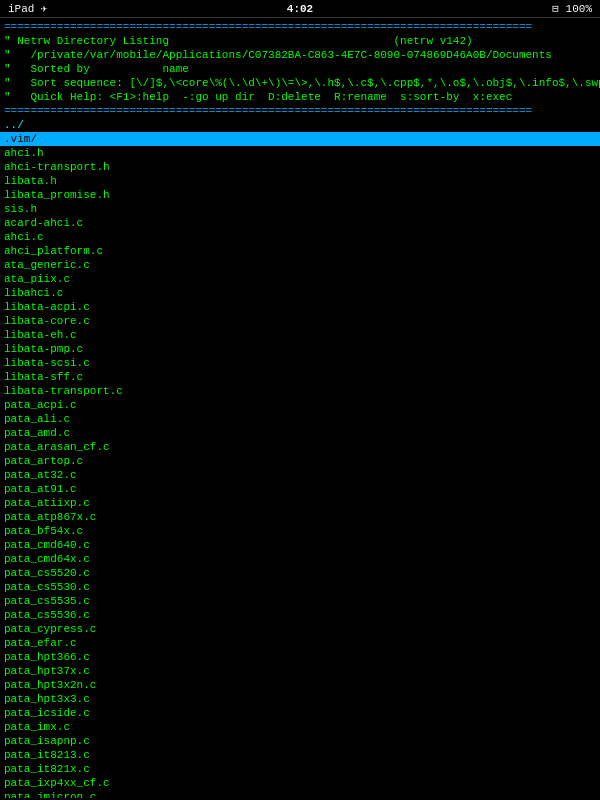 This screenshot has width=600, height=800. Describe the element at coordinates (300, 125) in the screenshot. I see `terminal-line: ../` at that location.